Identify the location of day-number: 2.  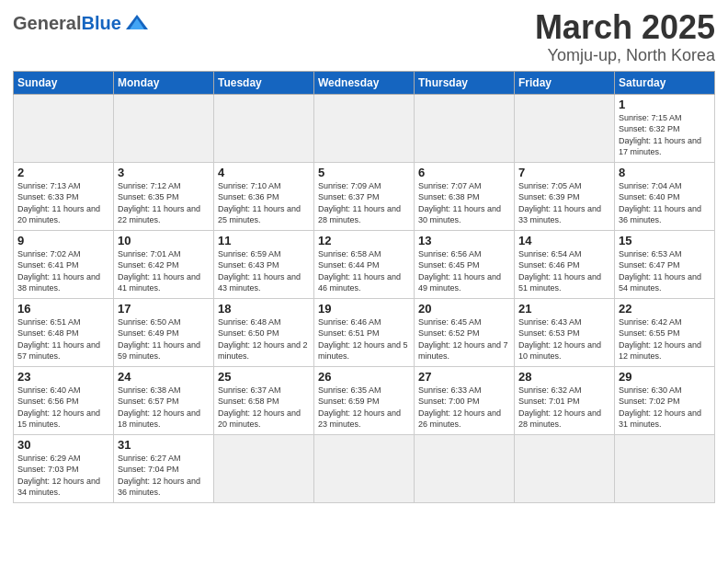
(63, 173).